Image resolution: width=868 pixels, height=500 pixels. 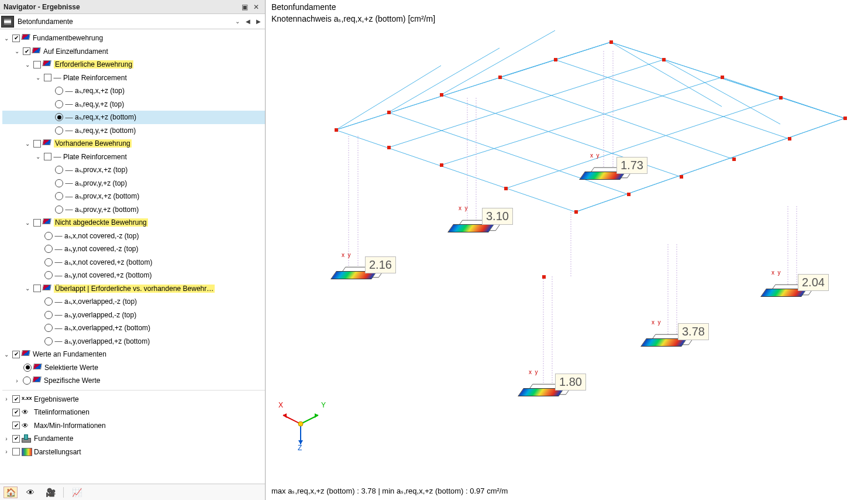 What do you see at coordinates (30, 492) in the screenshot?
I see `visibility-tab-icon: 👁` at bounding box center [30, 492].